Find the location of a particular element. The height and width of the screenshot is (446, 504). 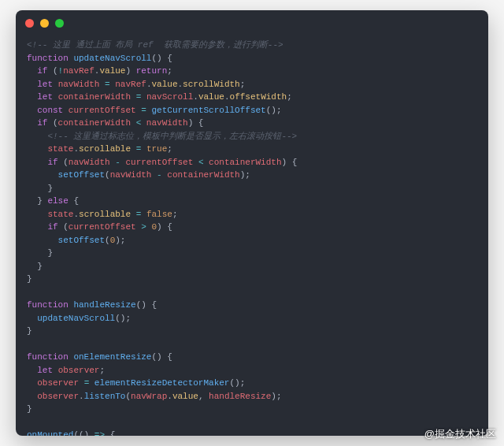

minimize-dot-icon is located at coordinates (44, 24).